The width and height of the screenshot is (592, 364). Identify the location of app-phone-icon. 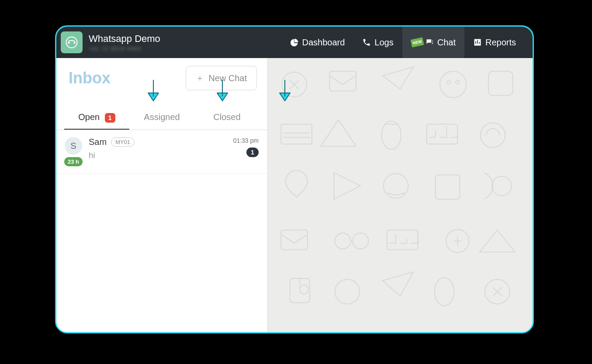
(72, 42).